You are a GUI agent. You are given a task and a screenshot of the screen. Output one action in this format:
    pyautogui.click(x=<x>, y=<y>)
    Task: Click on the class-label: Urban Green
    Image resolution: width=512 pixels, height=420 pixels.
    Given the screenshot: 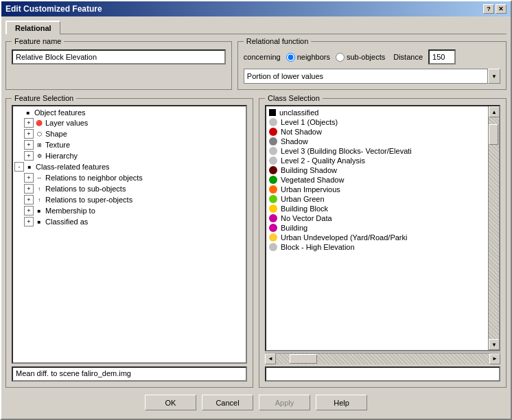 What is the action you would take?
    pyautogui.click(x=303, y=199)
    